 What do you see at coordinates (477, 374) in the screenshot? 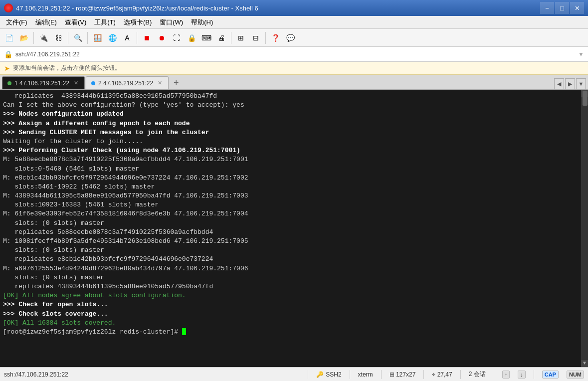
I see `status-sessions: 2 会话` at bounding box center [477, 374].